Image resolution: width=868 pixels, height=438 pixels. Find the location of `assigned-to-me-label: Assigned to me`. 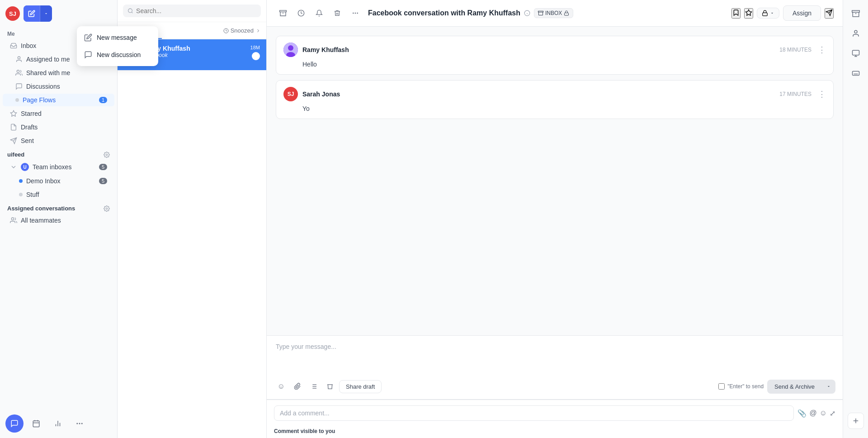

assigned-to-me-label: Assigned to me is located at coordinates (48, 59).